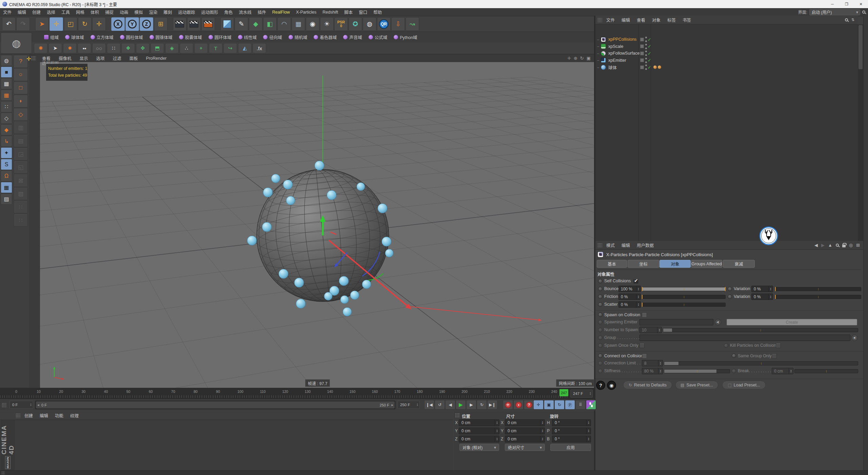  I want to click on menu-item: 编辑, so click(22, 12).